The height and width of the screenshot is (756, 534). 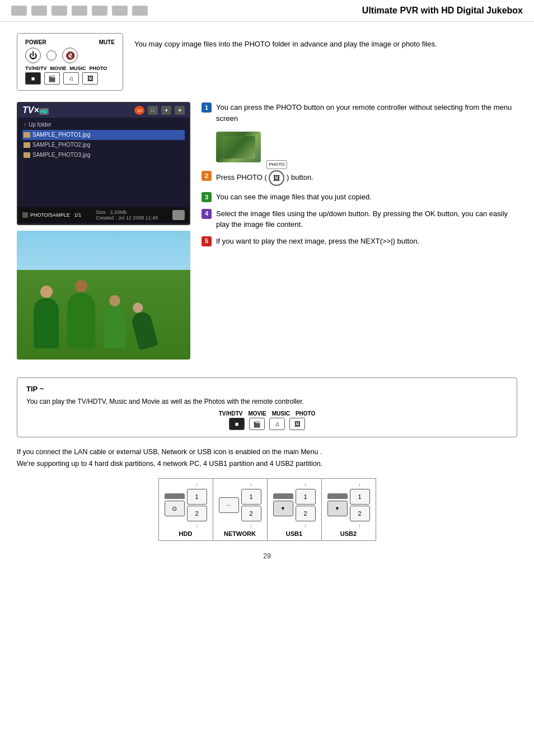 I want to click on step-2-text: Press PHOTO ( PHOTO 🖼 ) button., so click(x=265, y=178).